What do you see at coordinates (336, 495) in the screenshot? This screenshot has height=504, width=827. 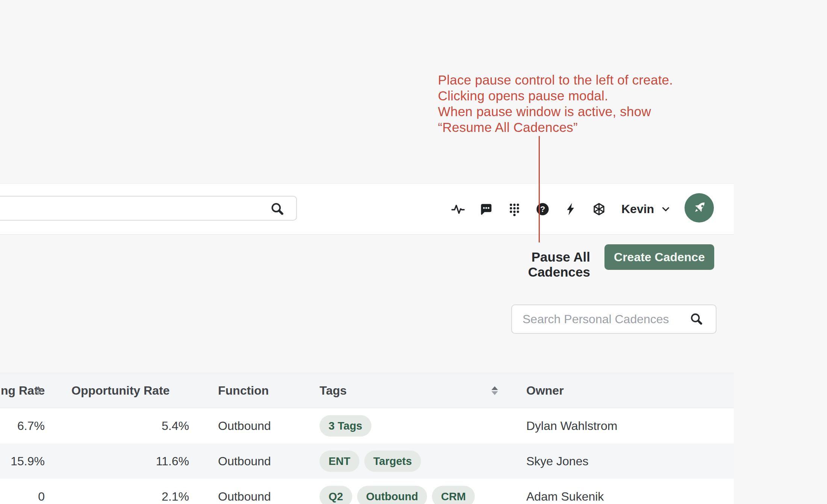 I see `tag-pill: Q2` at bounding box center [336, 495].